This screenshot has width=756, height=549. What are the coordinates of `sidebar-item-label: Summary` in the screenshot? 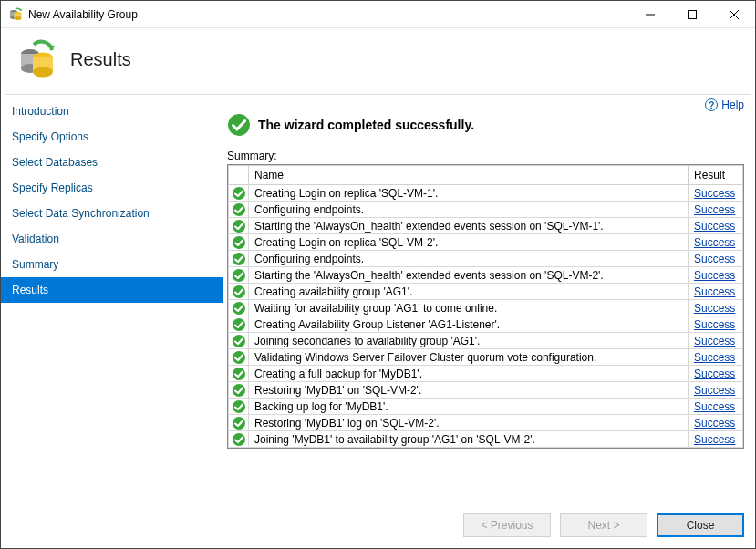 It's located at (35, 264).